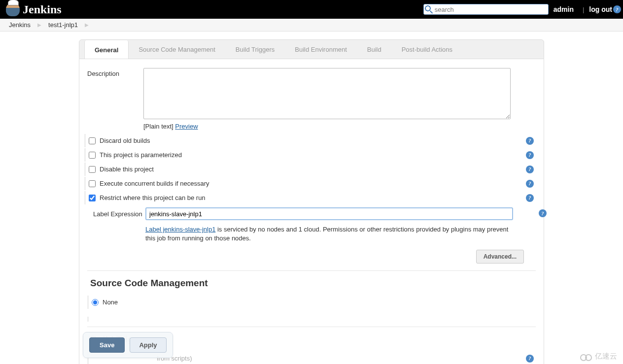 This screenshot has width=623, height=364. What do you see at coordinates (128, 345) in the screenshot?
I see `bottom-button-bar: Save Apply` at bounding box center [128, 345].